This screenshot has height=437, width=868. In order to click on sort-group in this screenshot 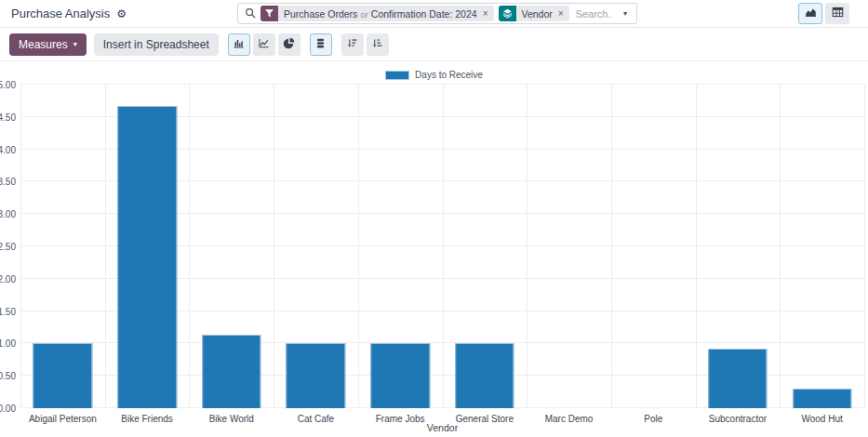, I will do `click(365, 45)`.